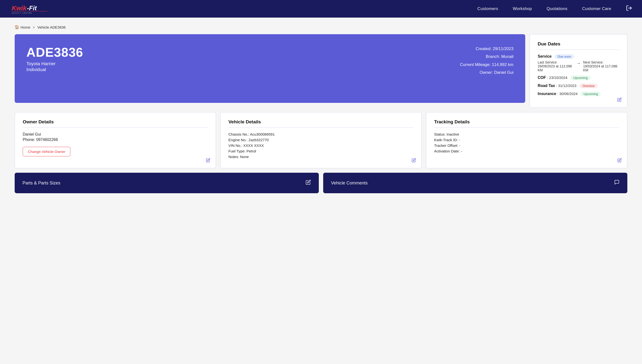 The image size is (642, 364). I want to click on road-tax-label: Road Tax, so click(546, 86).